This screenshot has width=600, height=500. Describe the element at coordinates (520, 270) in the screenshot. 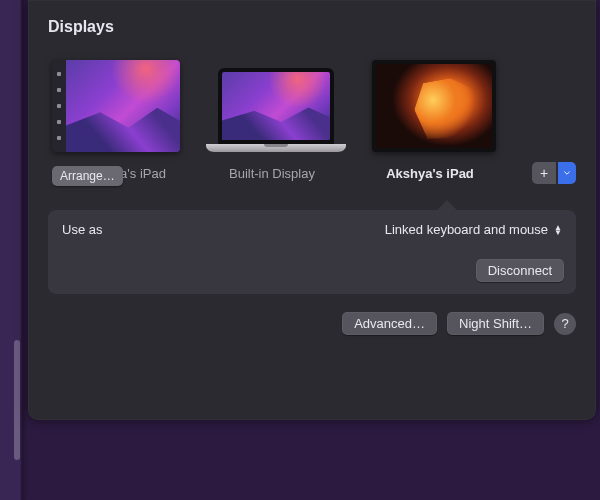

I see `disconnect-button: Disconnect` at that location.